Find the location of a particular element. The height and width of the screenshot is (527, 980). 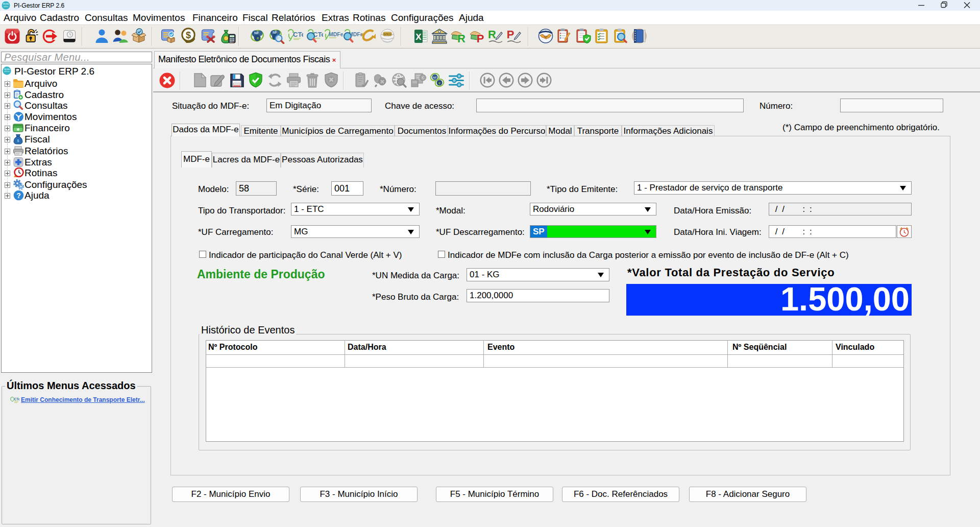

svg-text: piGestor is located at coordinates (7, 71).